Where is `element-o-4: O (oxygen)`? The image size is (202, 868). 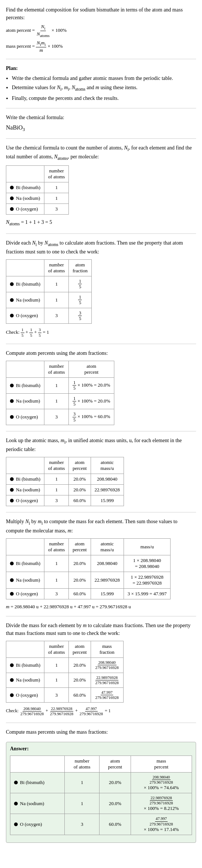 element-o-4: O (oxygen) is located at coordinates (25, 501).